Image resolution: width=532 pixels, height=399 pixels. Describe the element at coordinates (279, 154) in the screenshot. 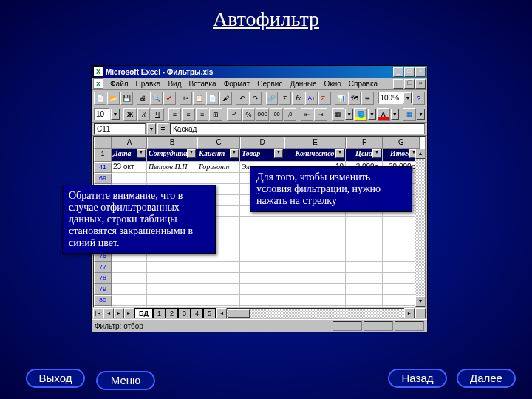

I see `filter-arrow-product` at that location.